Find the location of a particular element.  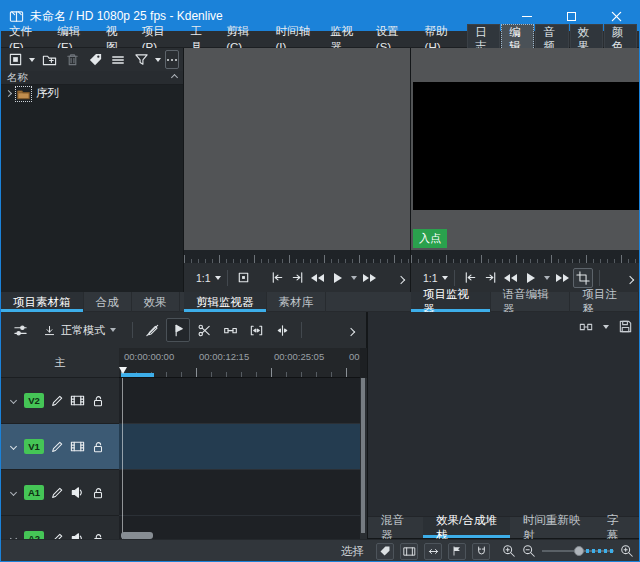

selection-tool-button is located at coordinates (178, 330).